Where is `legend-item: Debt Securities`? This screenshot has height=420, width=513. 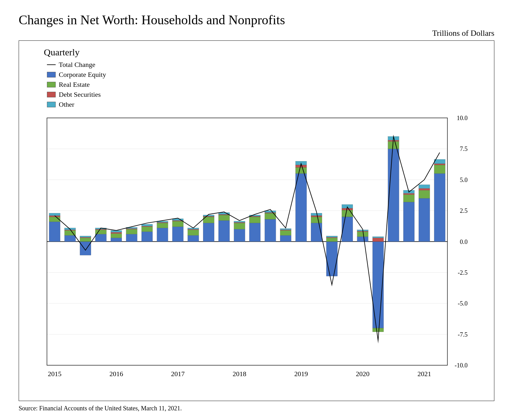 legend-item: Debt Securities is located at coordinates (258, 95).